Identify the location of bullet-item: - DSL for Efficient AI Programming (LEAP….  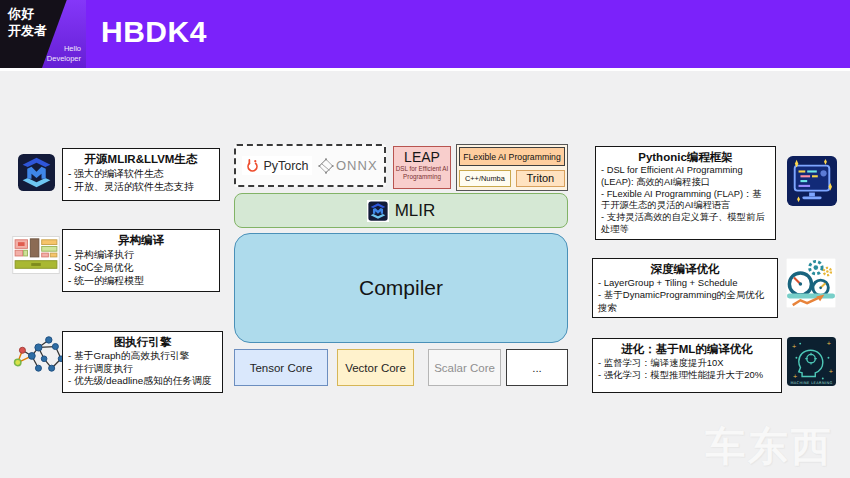
(686, 177).